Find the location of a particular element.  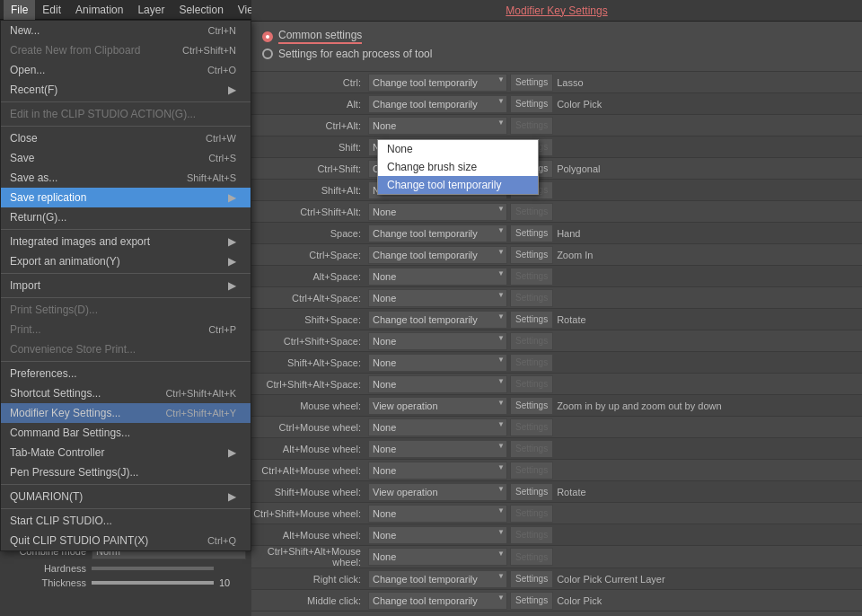

menu-start-clip-studio: Start CLIP STUDIO... is located at coordinates (126, 521).